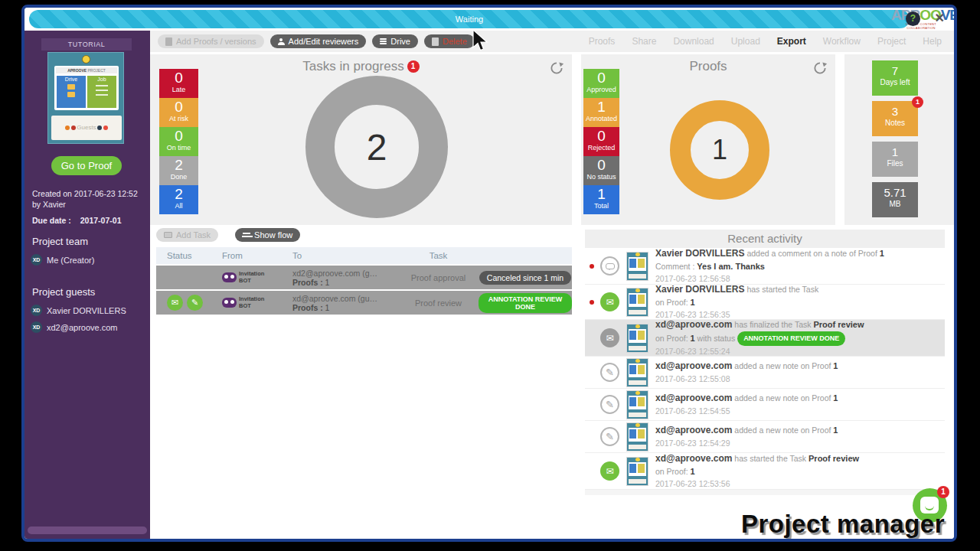  I want to click on stat-total: 1Total, so click(602, 200).